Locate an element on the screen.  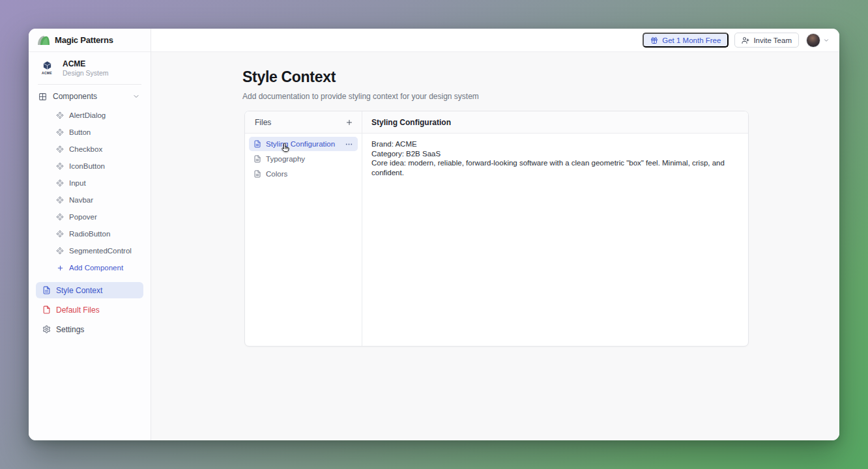
file-name: Styling Configuration is located at coordinates (300, 144).